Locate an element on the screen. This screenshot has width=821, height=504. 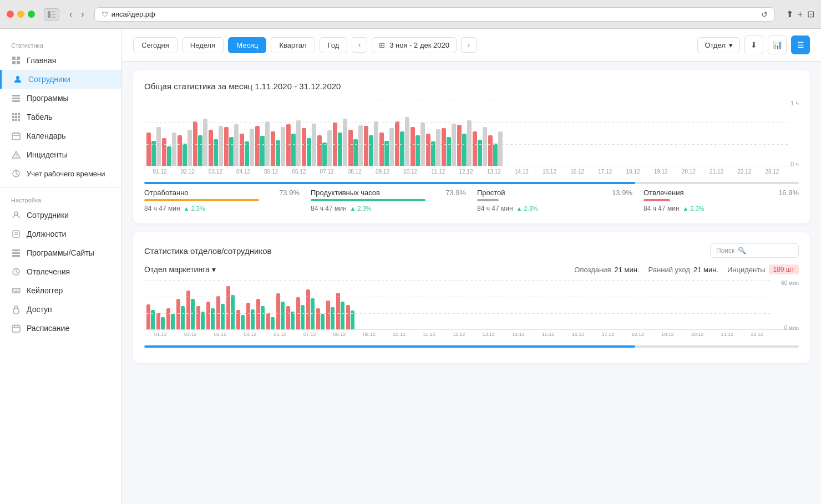
chart-x-labels: 01.12 02.12 03.12 04.12 05.12 06.12 07.1… is located at coordinates (466, 171).